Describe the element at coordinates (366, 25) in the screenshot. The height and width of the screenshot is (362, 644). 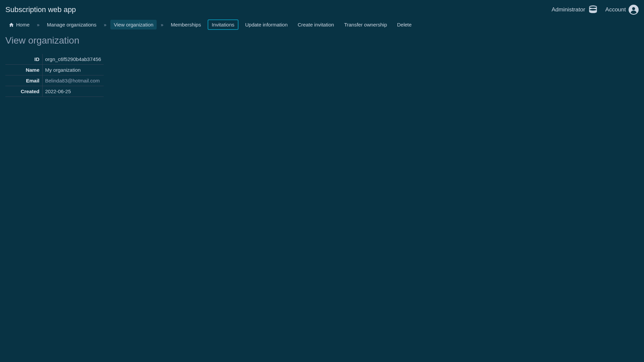
I see `nav-transfer-ownership-label: Transfer ownership` at that location.